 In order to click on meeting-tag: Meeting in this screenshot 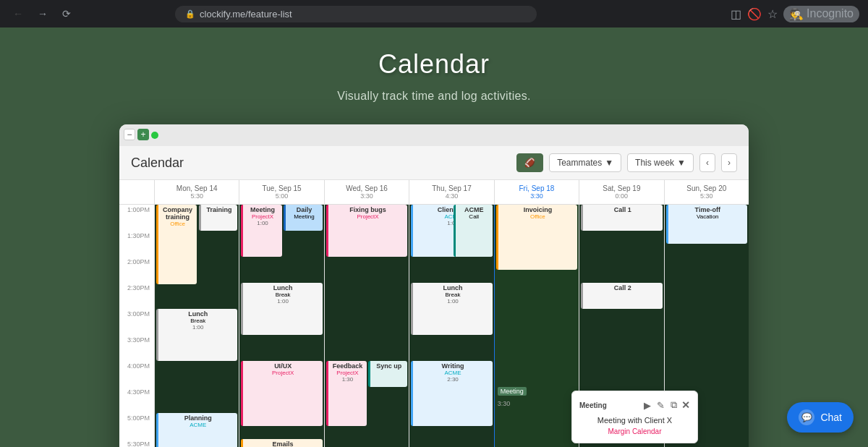, I will do `click(512, 391)`.